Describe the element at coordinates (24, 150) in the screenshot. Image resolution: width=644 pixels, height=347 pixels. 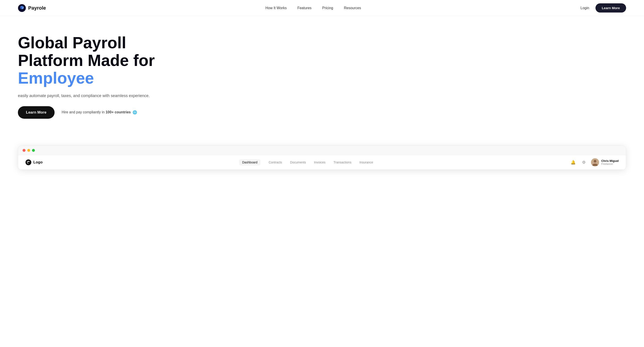
I see `window-close-dot` at that location.